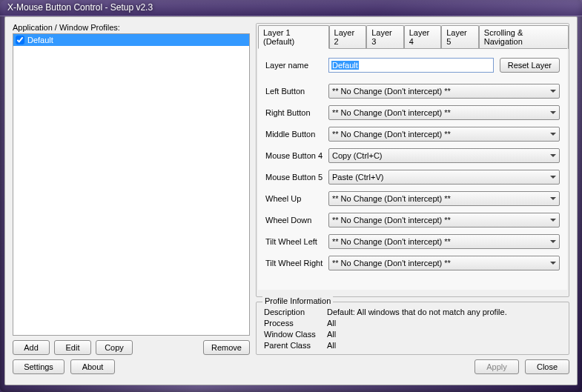  Describe the element at coordinates (523, 37) in the screenshot. I see `tab-scrolling: Scrolling & Navigation` at that location.